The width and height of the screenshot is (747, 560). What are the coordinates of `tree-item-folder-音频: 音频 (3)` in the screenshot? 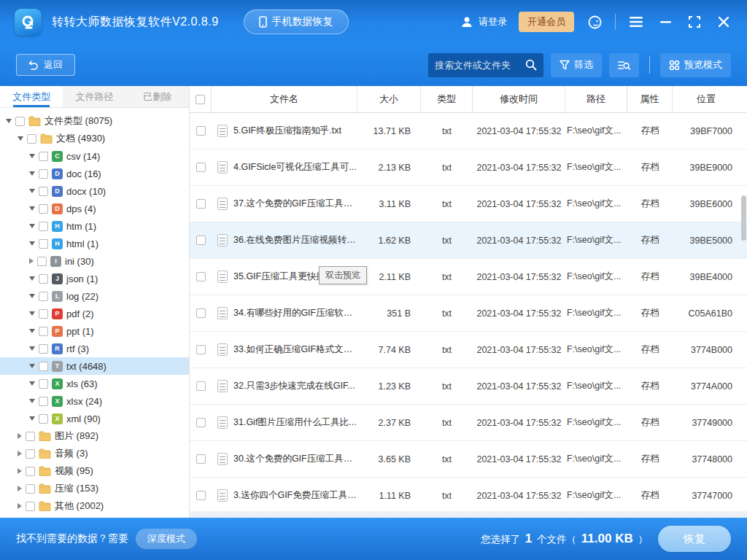 It's located at (95, 454).